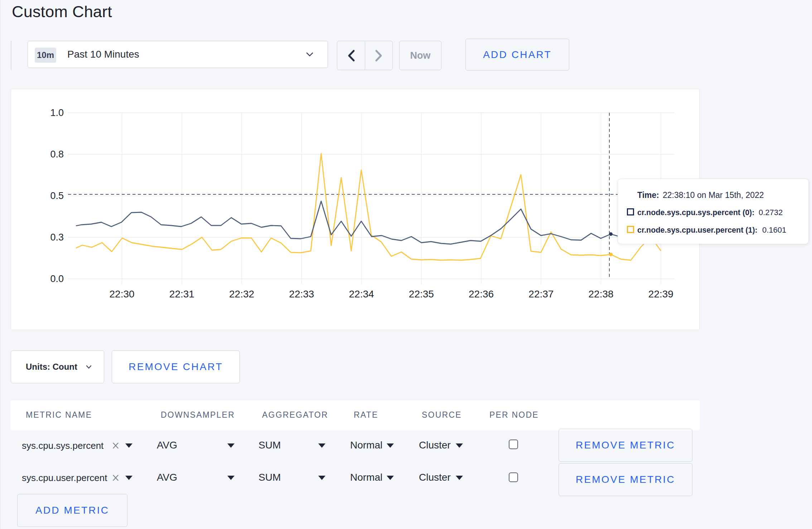  Describe the element at coordinates (421, 294) in the screenshot. I see `svg-text: 22:35` at that location.